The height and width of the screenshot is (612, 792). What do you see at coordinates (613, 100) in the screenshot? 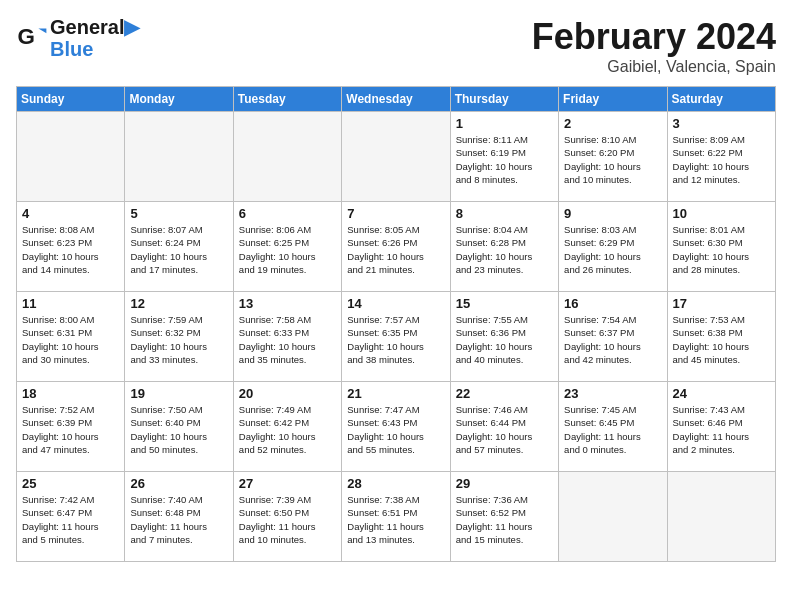
I see `column-header-friday: Friday` at bounding box center [613, 100].